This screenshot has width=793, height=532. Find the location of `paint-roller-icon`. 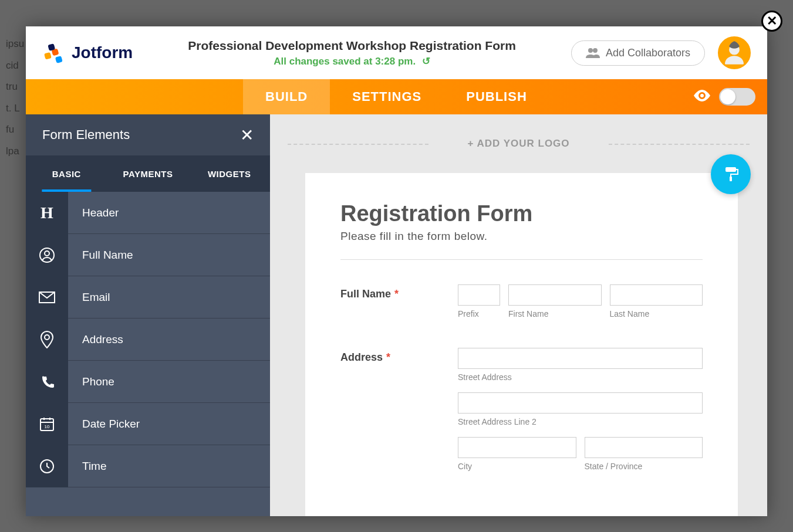

paint-roller-icon is located at coordinates (731, 174).